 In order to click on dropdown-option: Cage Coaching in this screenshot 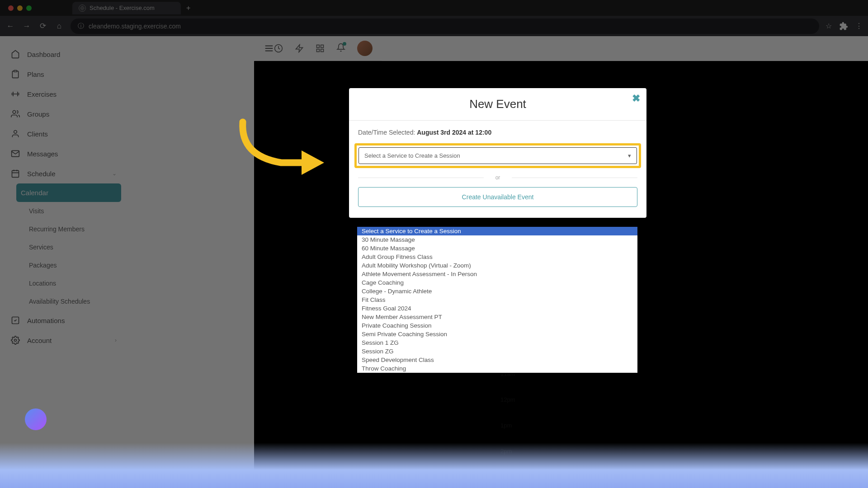, I will do `click(497, 283)`.